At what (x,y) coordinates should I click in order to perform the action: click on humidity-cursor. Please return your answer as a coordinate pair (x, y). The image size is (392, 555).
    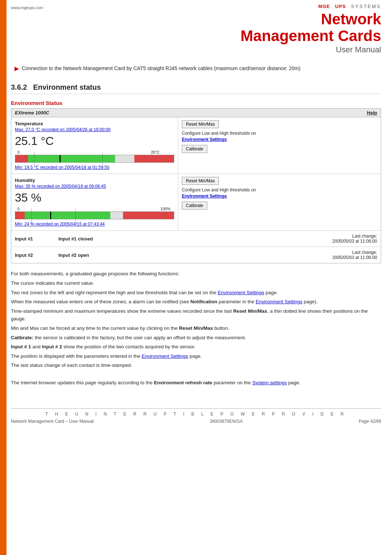
    Looking at the image, I should click on (51, 215).